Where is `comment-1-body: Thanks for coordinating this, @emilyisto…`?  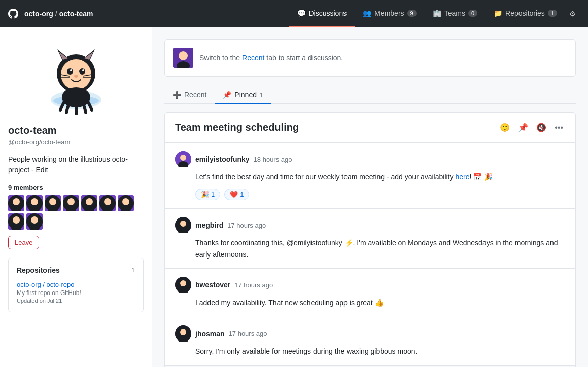
comment-1-body: Thanks for coordinating this, @emilyisto… is located at coordinates (381, 248).